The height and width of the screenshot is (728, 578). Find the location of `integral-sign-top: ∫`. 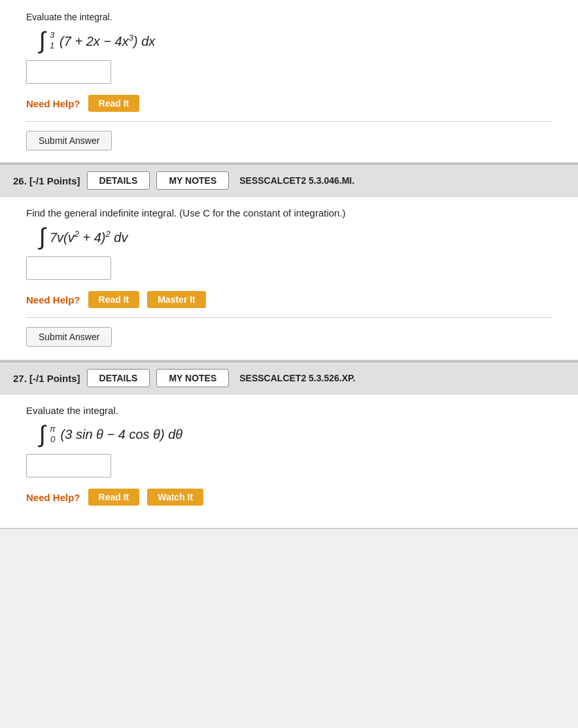

integral-sign-top: ∫ is located at coordinates (42, 41).